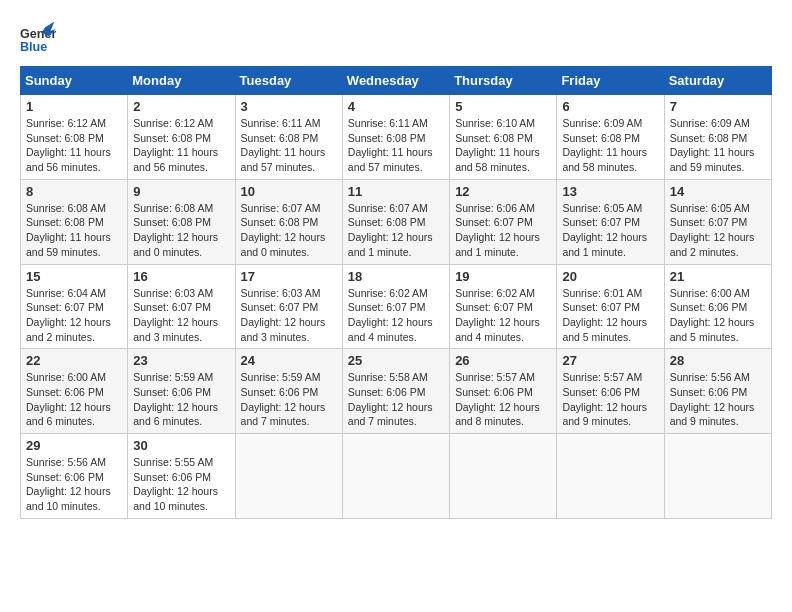 The image size is (792, 612). Describe the element at coordinates (610, 81) in the screenshot. I see `header-friday: Friday` at that location.